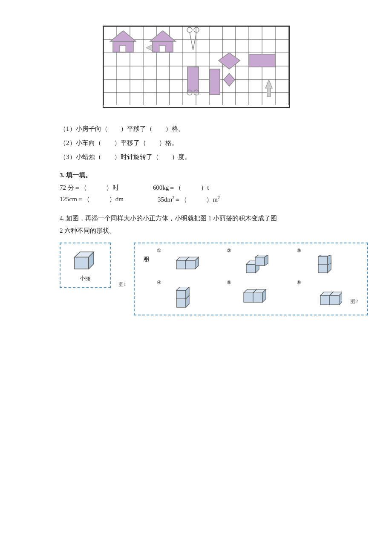 The height and width of the screenshot is (555, 392). What do you see at coordinates (209, 218) in the screenshot?
I see `section-4-title: 4. 如图，再添一个同样大小的小正方体，小明就把图 1 小丽搭的积木变成了图` at bounding box center [209, 218].